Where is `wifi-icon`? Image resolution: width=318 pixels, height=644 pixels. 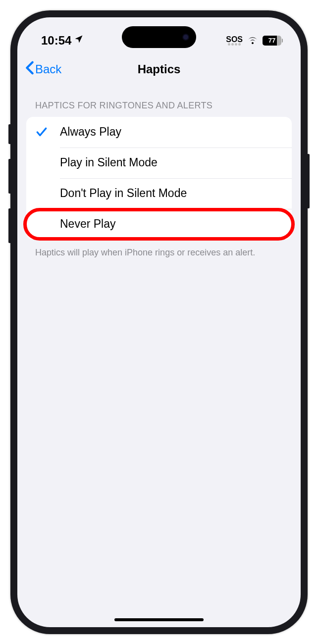 wifi-icon is located at coordinates (253, 41).